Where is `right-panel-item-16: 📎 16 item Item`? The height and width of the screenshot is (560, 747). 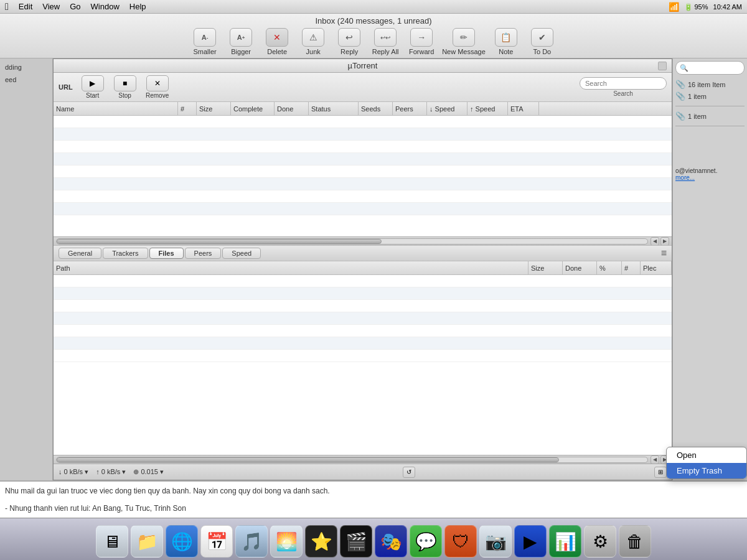 right-panel-item-16: 📎 16 item Item is located at coordinates (710, 85).